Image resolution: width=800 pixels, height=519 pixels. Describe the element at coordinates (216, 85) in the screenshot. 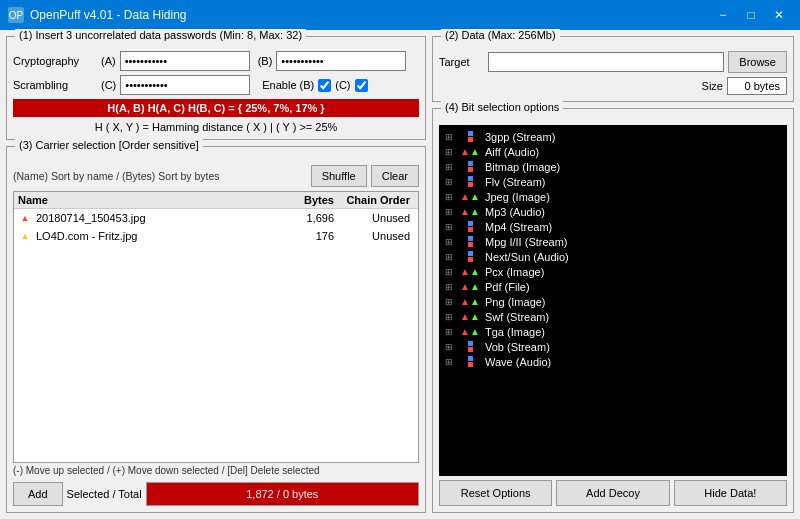

I see `scrambling-row: Scrambling (C) Enable (B) (C)` at that location.